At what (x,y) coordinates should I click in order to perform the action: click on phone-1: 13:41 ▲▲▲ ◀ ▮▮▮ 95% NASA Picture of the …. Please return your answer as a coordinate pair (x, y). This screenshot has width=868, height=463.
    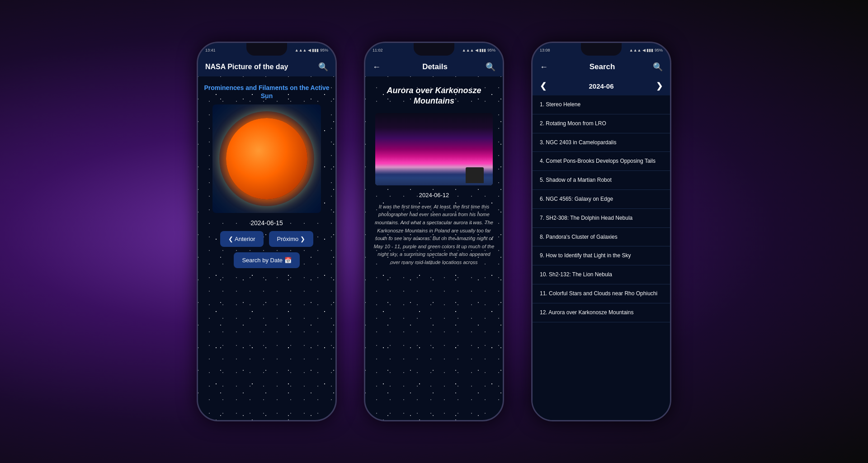
    Looking at the image, I should click on (267, 232).